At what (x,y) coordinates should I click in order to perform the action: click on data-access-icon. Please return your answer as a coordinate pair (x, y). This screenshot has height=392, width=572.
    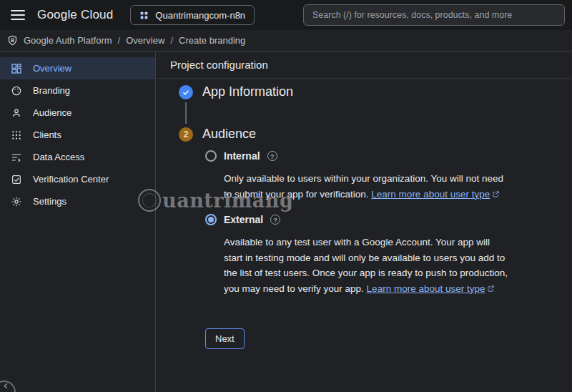
    Looking at the image, I should click on (16, 157).